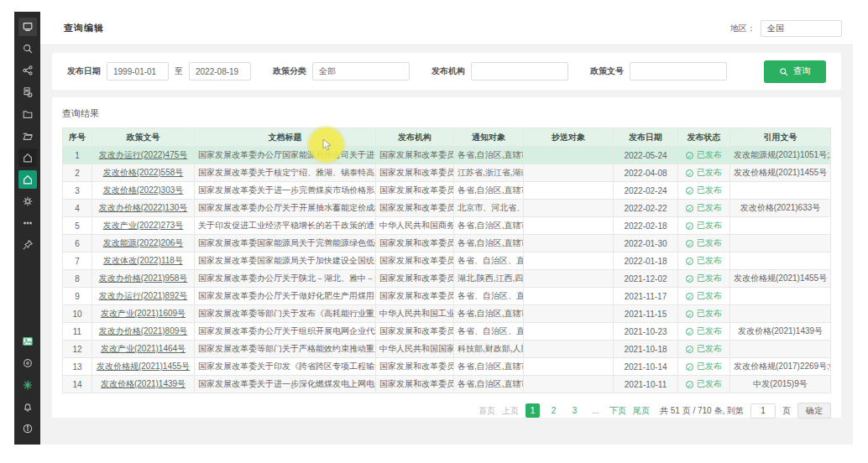 Image resolution: width=868 pixels, height=463 pixels. Describe the element at coordinates (763, 411) in the screenshot. I see `page-jump-input` at that location.